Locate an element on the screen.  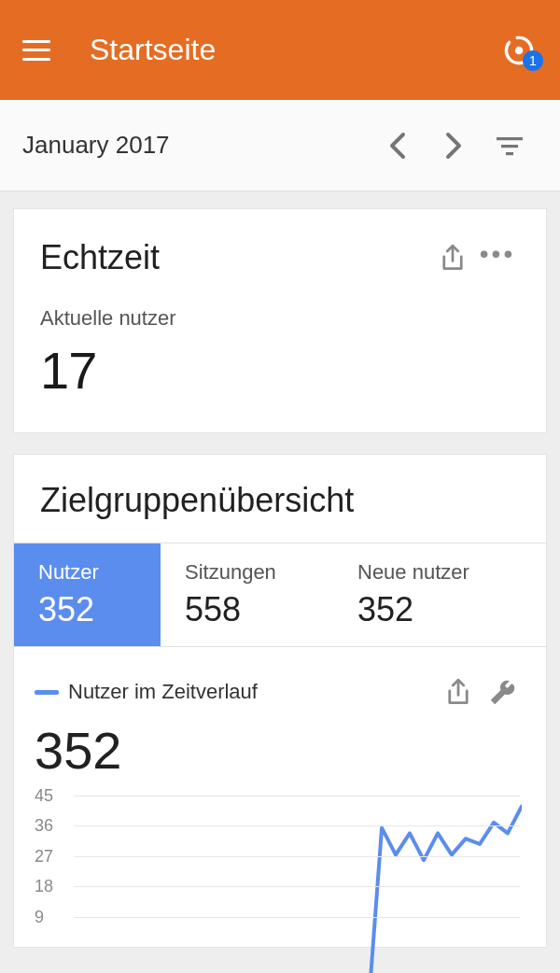
filter-icon is located at coordinates (510, 146).